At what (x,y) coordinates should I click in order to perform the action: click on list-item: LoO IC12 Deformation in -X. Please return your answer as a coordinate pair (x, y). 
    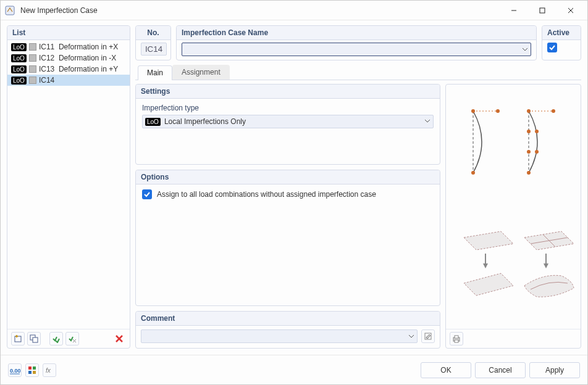
    Looking at the image, I should click on (69, 58).